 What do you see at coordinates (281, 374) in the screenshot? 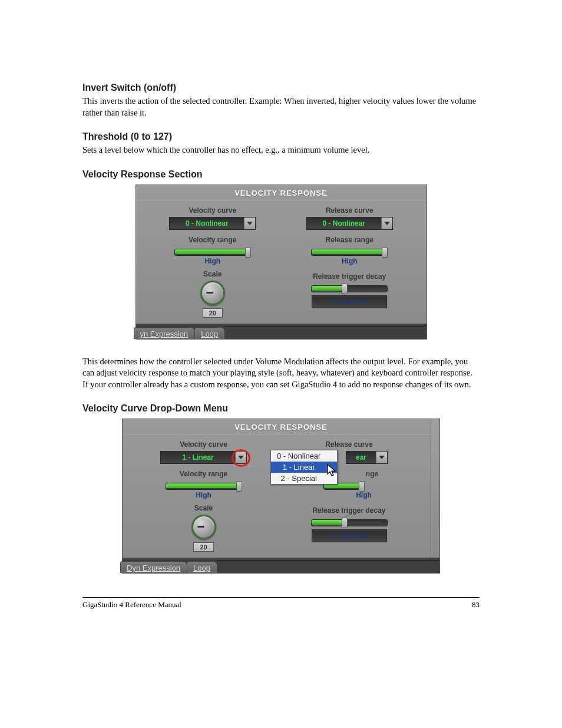
I see `body-velocity-response: This determines how the controller selec…` at bounding box center [281, 374].